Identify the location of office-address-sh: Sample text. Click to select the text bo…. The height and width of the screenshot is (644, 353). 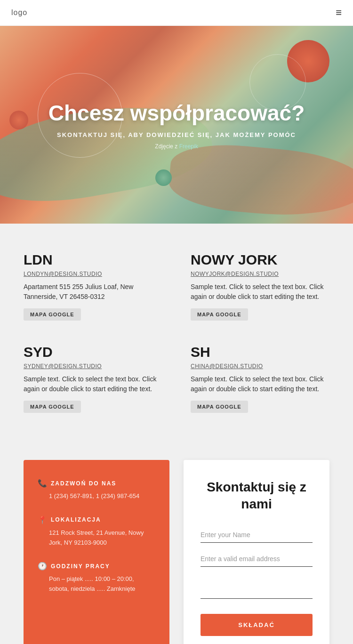
(260, 384).